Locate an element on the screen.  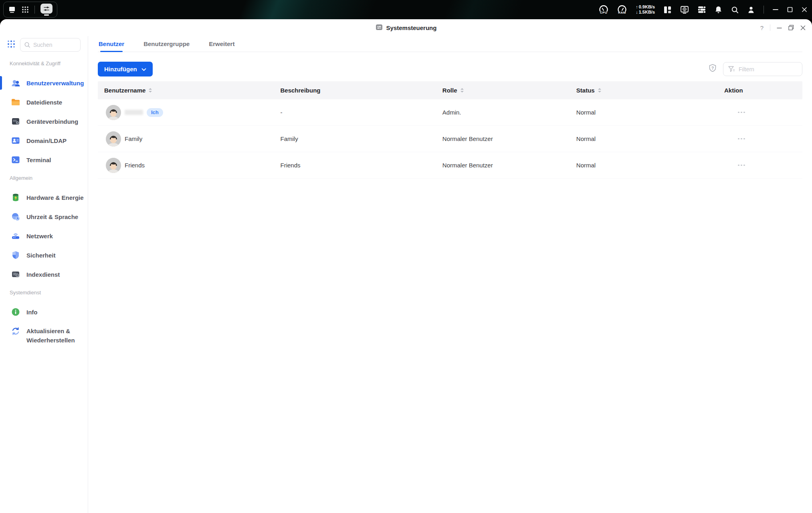
user-menu-icon is located at coordinates (751, 10).